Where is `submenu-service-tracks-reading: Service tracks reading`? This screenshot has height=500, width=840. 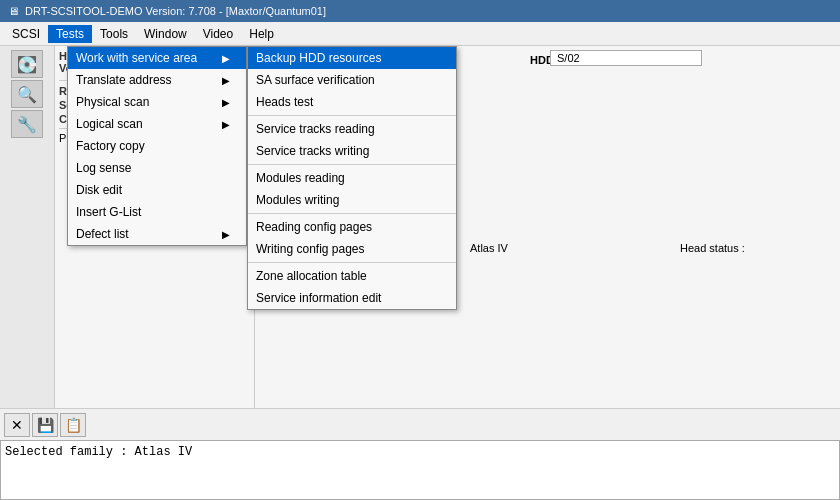 submenu-service-tracks-reading: Service tracks reading is located at coordinates (352, 129).